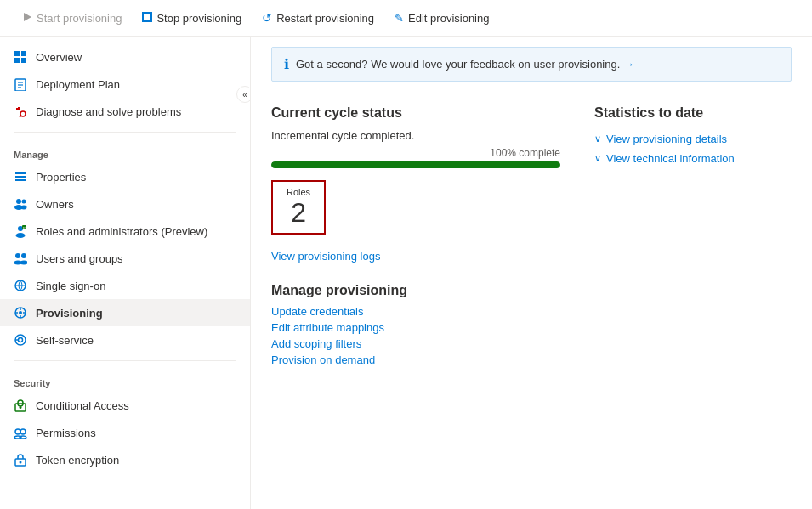  I want to click on sidebar-section-manage: Manage, so click(125, 151).